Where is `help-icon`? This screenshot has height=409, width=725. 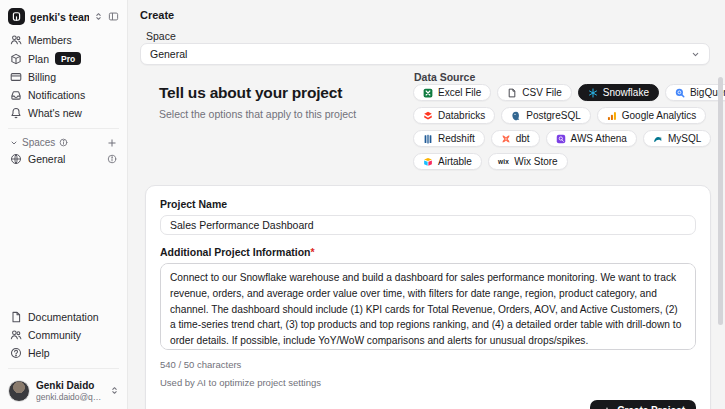
help-icon is located at coordinates (16, 353).